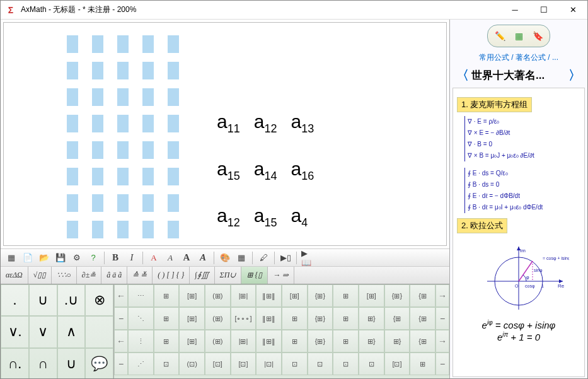 This screenshot has width=588, height=379. What do you see at coordinates (28, 258) in the screenshot?
I see `copy-button: 📄` at bounding box center [28, 258].